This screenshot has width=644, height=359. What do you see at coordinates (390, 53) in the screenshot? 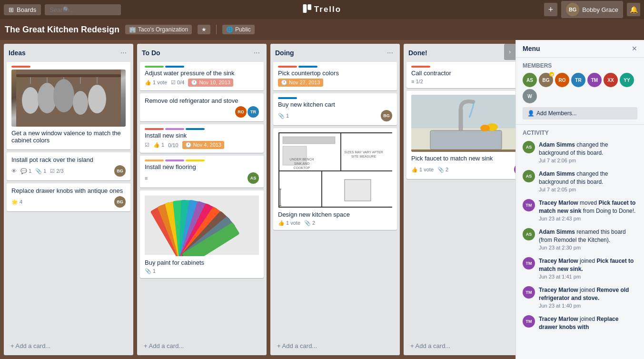
I see `list-menu-button-doing: ···` at bounding box center [390, 53].